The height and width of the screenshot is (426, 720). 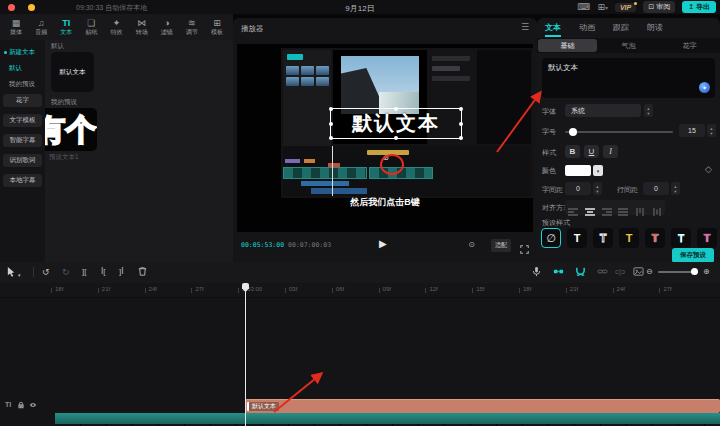 What do you see at coordinates (578, 170) in the screenshot?
I see `color-swatch` at bounding box center [578, 170].